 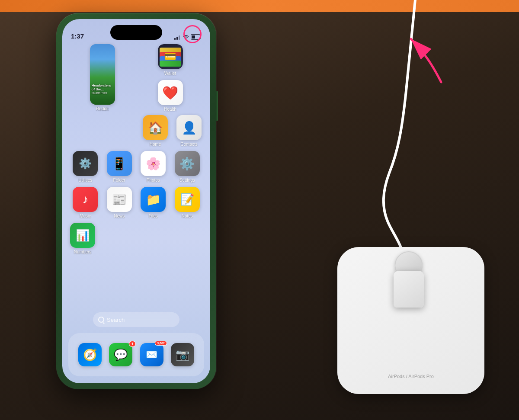 What do you see at coordinates (83, 252) in the screenshot?
I see `numbers-label: Numbers` at bounding box center [83, 252].